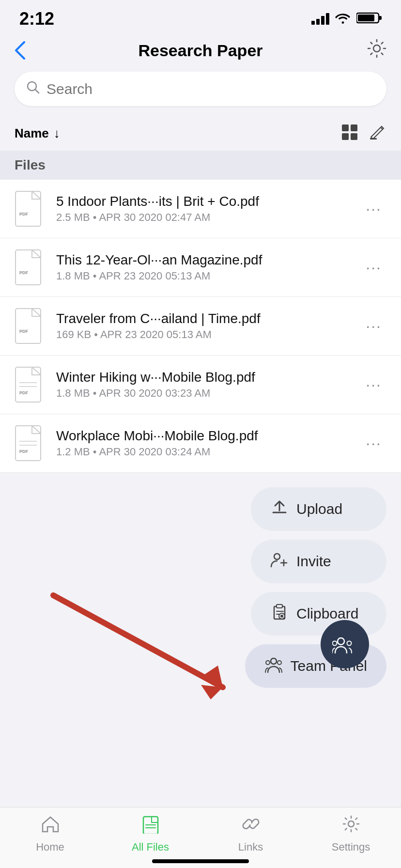 Image resolution: width=401 pixels, height=868 pixels. I want to click on file-more-3: ···, so click(374, 385).